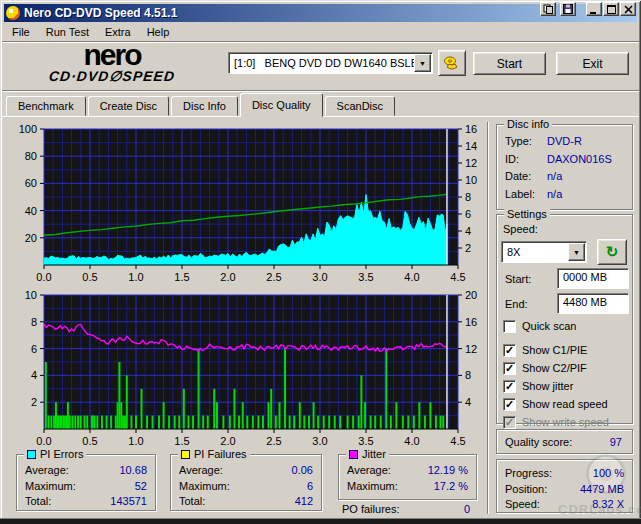 This screenshot has width=641, height=524. What do you see at coordinates (31, 211) in the screenshot?
I see `svg-text: 40` at bounding box center [31, 211].